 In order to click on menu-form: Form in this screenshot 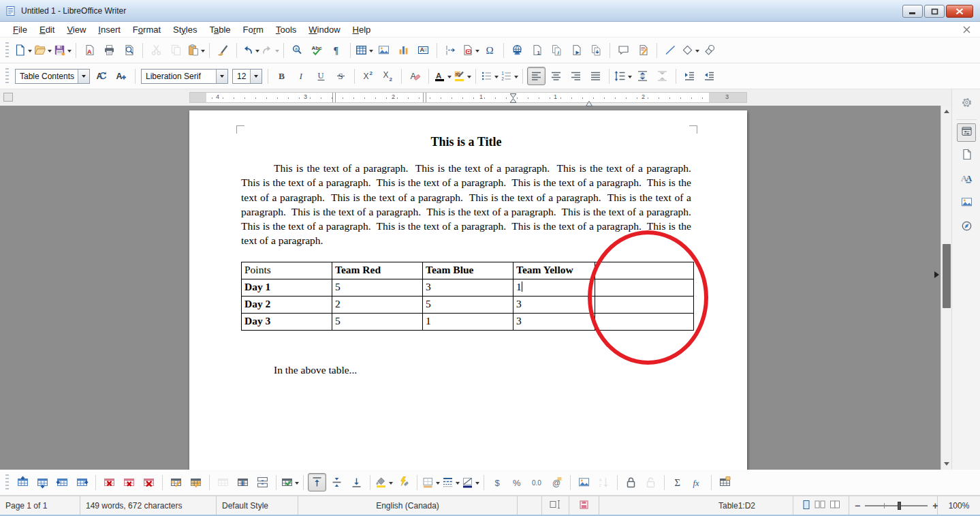, I will do `click(253, 30)`.